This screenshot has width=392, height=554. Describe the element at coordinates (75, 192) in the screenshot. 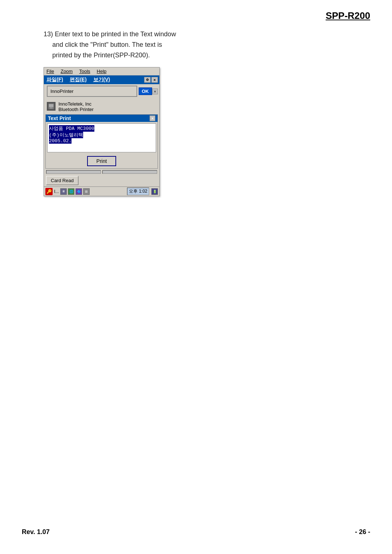

I see `taskbar-icons: 🖥 🌐 🔷 ⊞` at that location.